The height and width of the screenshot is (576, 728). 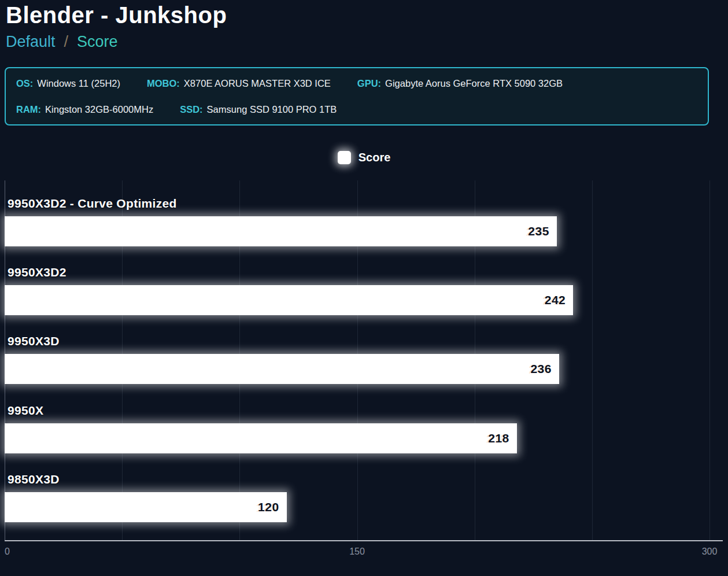 What do you see at coordinates (93, 204) in the screenshot?
I see `category-label: 9950X3D2 - Curve Optimized` at bounding box center [93, 204].